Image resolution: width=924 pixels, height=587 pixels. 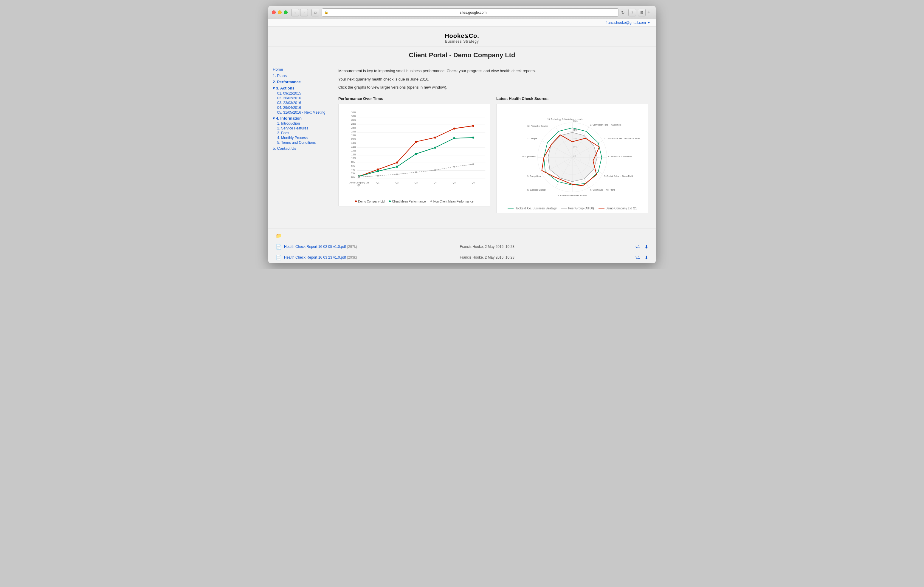 I want to click on file-link-1: Health Check Report 16 02 05 v1.0.pdf (2…, so click(x=372, y=246).